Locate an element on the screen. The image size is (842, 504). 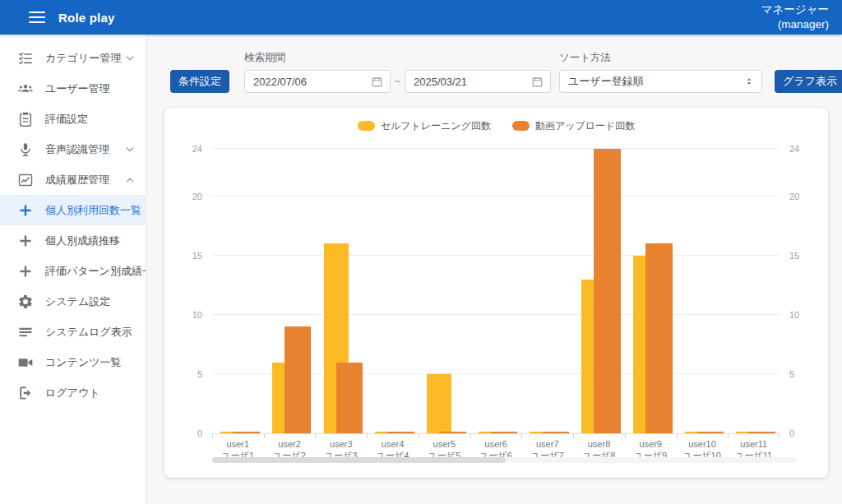
sidebar-item-label: コンテンツ一覧 is located at coordinates (84, 363).